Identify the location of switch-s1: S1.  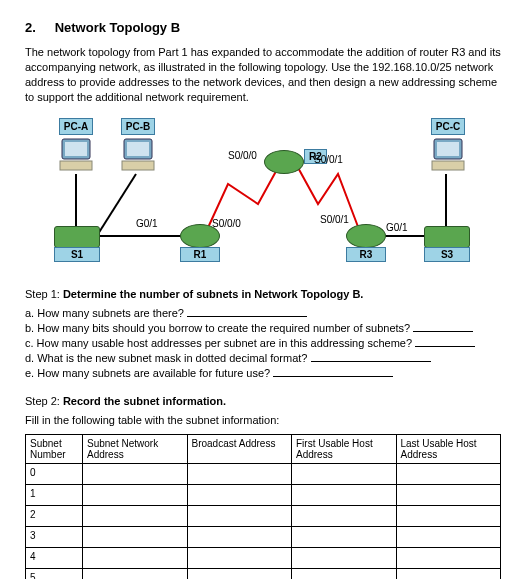
(77, 237).